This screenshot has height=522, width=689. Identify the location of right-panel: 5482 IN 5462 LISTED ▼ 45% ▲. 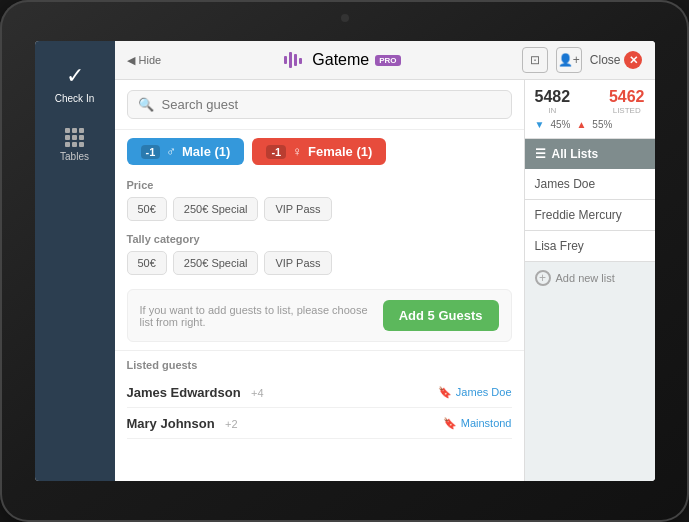
(590, 280).